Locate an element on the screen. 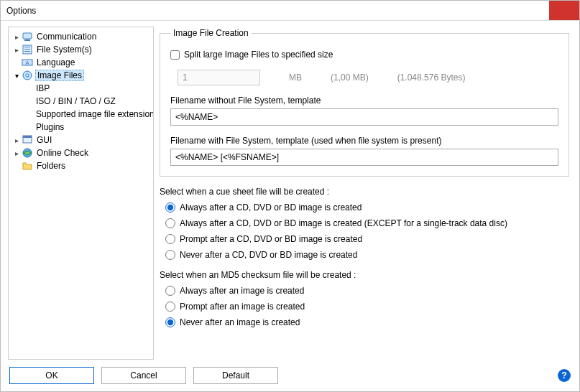 This screenshot has width=580, height=392. default-button: Default is located at coordinates (236, 375).